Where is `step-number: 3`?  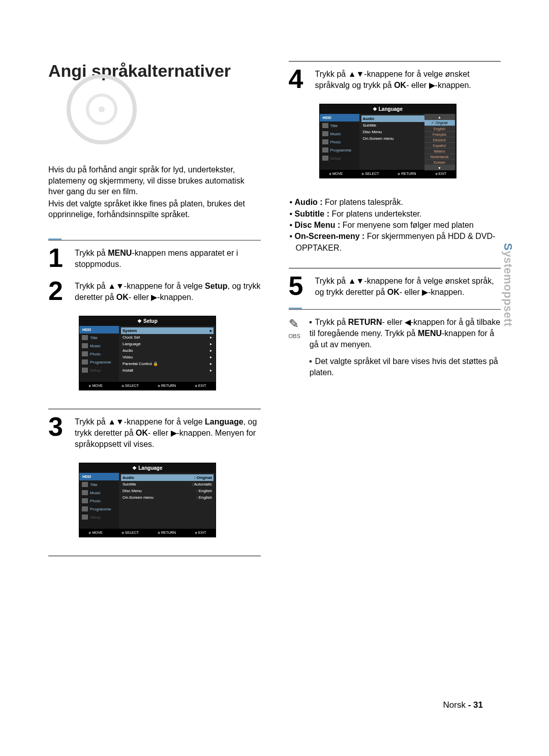 step-number: 3 is located at coordinates (59, 432).